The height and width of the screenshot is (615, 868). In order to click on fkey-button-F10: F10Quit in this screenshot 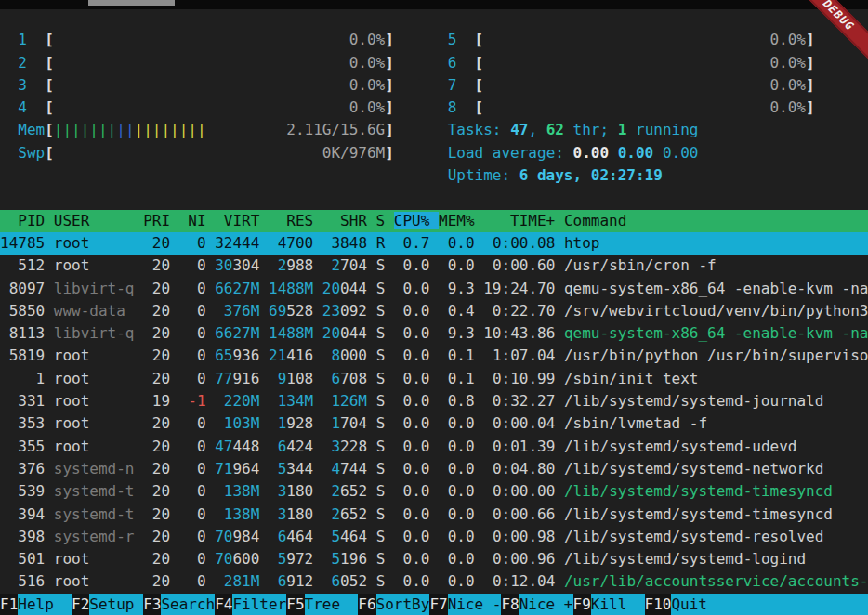, I will do `click(756, 604)`.